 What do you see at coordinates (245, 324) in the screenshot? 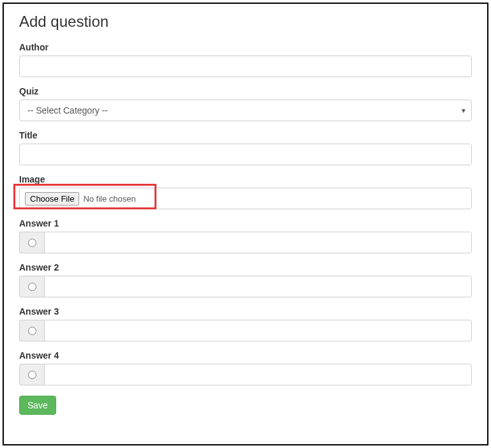
I see `answer-3-group: Answer 3` at bounding box center [245, 324].